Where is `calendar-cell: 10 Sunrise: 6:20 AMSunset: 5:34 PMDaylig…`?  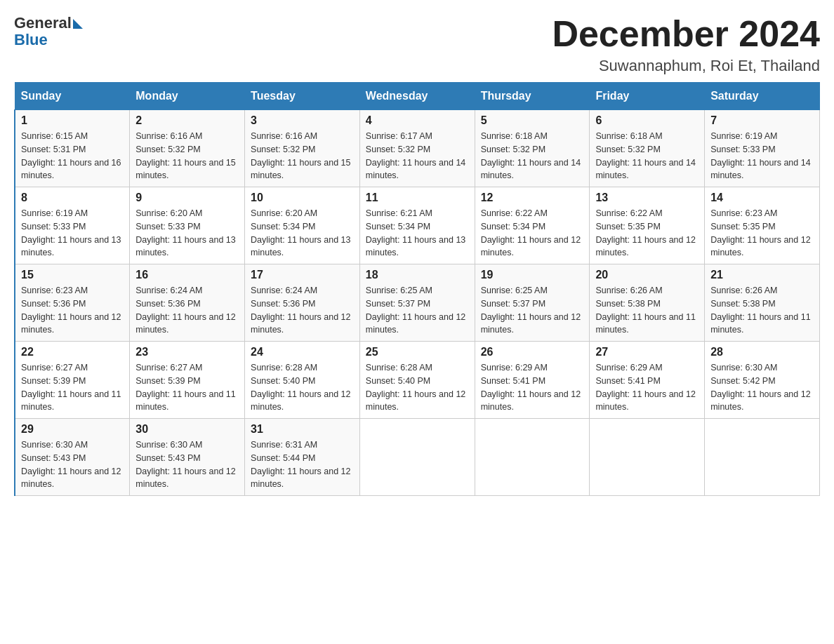
calendar-cell: 10 Sunrise: 6:20 AMSunset: 5:34 PMDaylig… is located at coordinates (303, 226).